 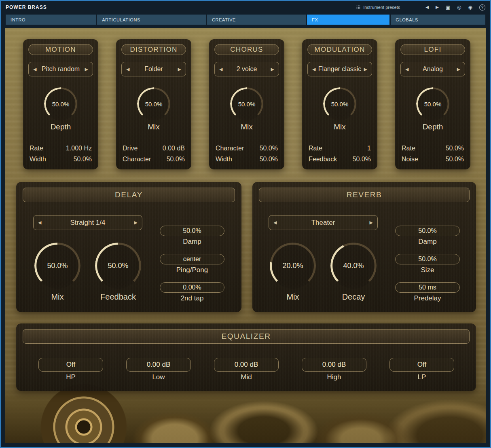 I want to click on lofi-mode-selector: ◀ Analog ▶, so click(x=433, y=69).